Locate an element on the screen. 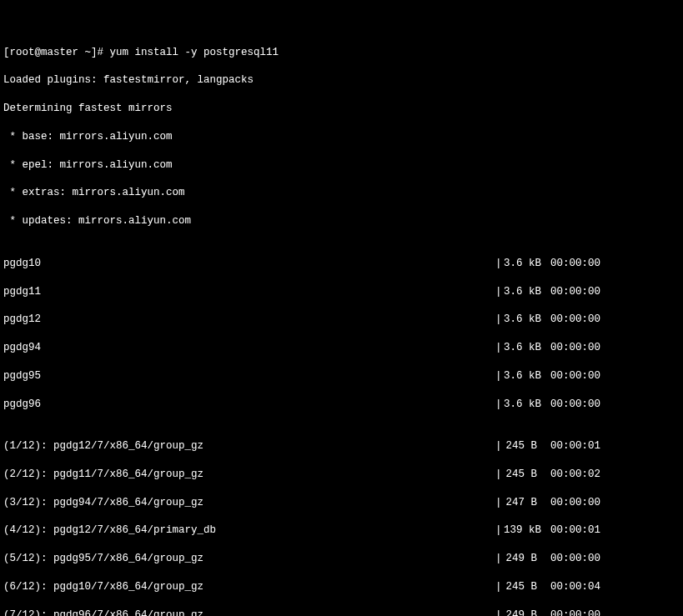 The height and width of the screenshot is (616, 683). download-row: (7/12): pgdg96/7/x86_64/group_gz|249 B00… is located at coordinates (342, 612).